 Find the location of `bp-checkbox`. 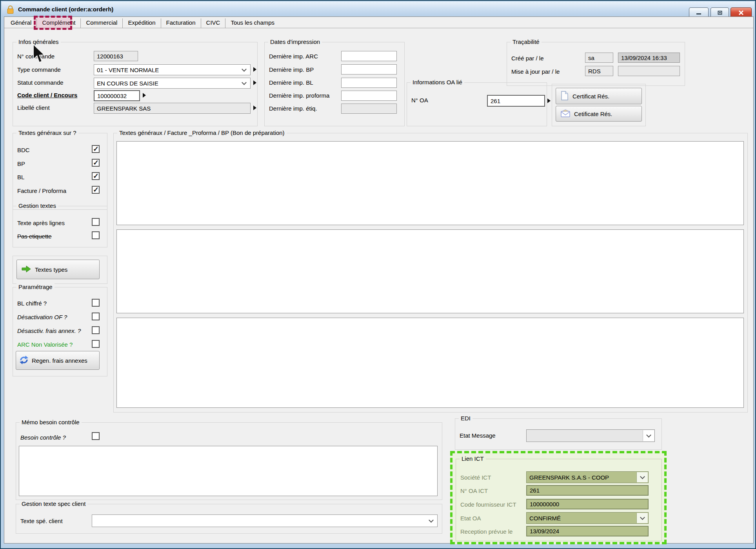

bp-checkbox is located at coordinates (96, 163).